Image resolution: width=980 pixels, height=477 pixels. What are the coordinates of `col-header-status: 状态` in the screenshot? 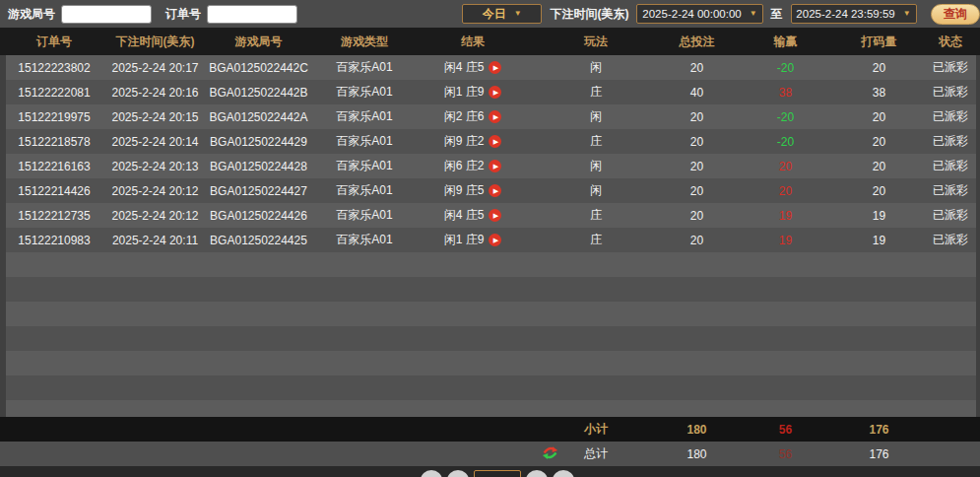 It's located at (950, 41).